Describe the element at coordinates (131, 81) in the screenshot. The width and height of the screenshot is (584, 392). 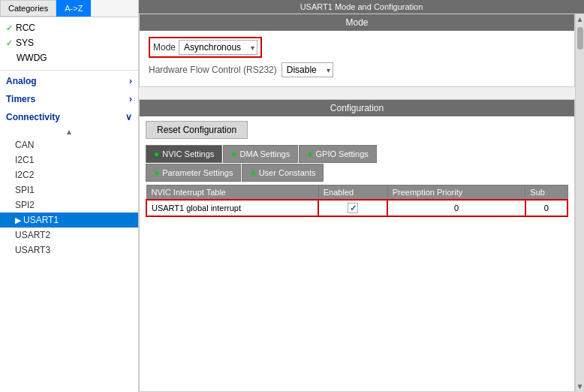
I see `chevron-right-icon: ›` at that location.